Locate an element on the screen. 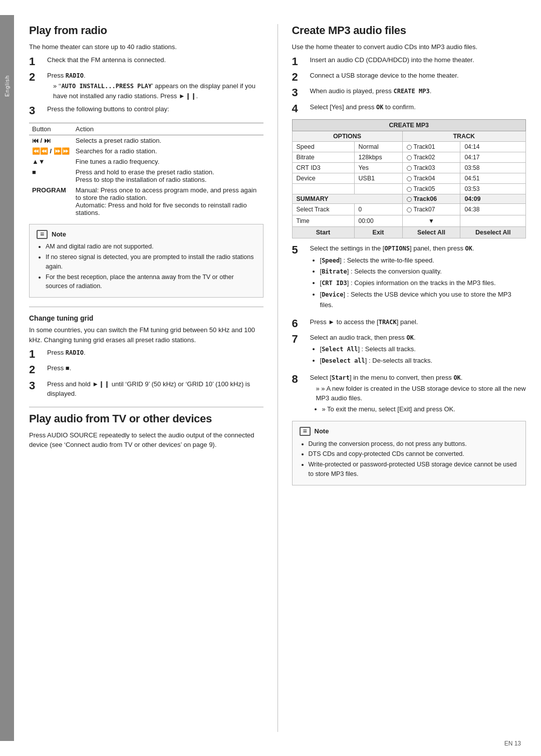  mp3-data-row-4: Device USB1 Track04 04:51 is located at coordinates (409, 178).